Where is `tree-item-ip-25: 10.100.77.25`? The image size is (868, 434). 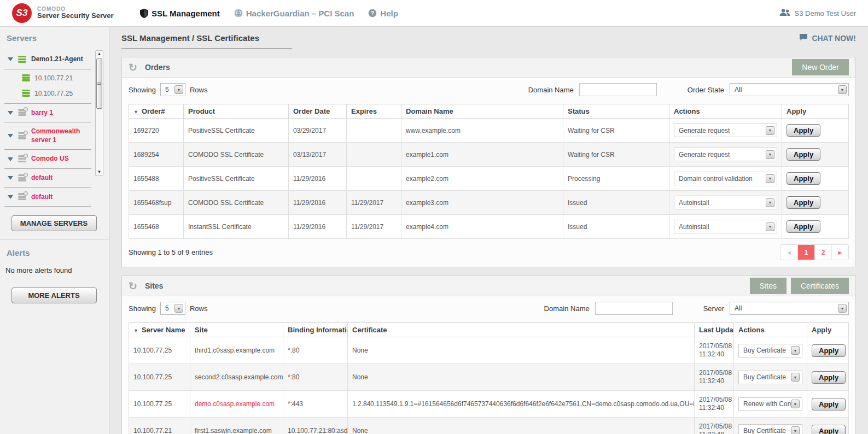 tree-item-ip-25: 10.100.77.25 is located at coordinates (48, 93).